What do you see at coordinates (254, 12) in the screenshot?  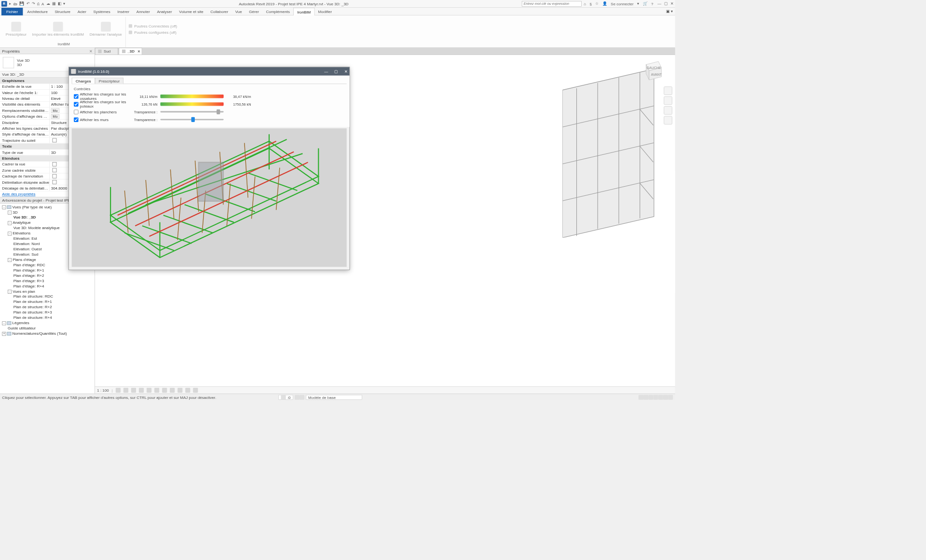 I see `tab-gerer: Gérer` at bounding box center [254, 12].